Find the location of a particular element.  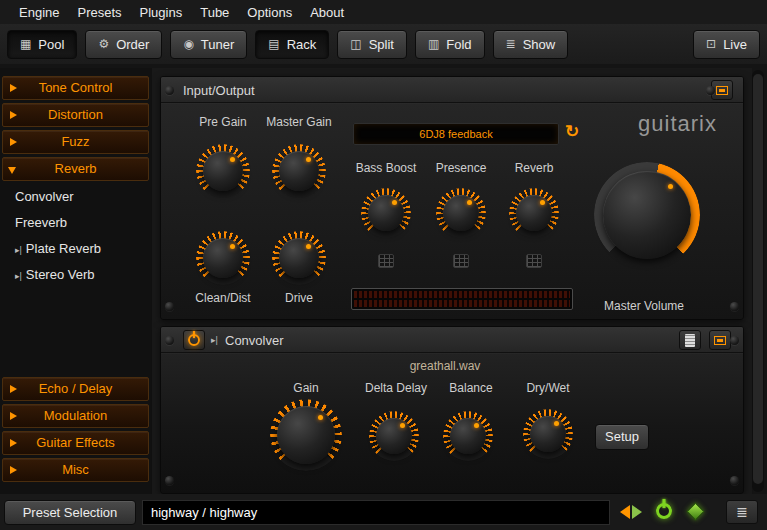

io-panel-title: Input/Output is located at coordinates (219, 90).